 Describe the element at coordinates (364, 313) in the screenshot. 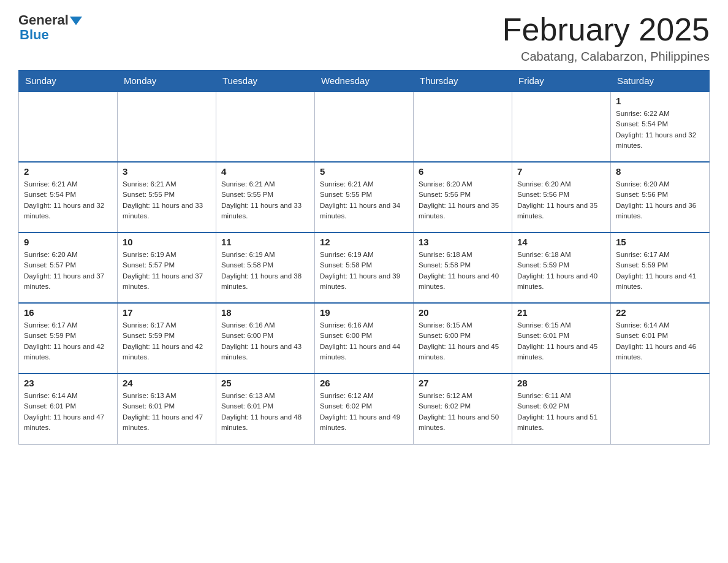

I see `day-number: 19` at that location.